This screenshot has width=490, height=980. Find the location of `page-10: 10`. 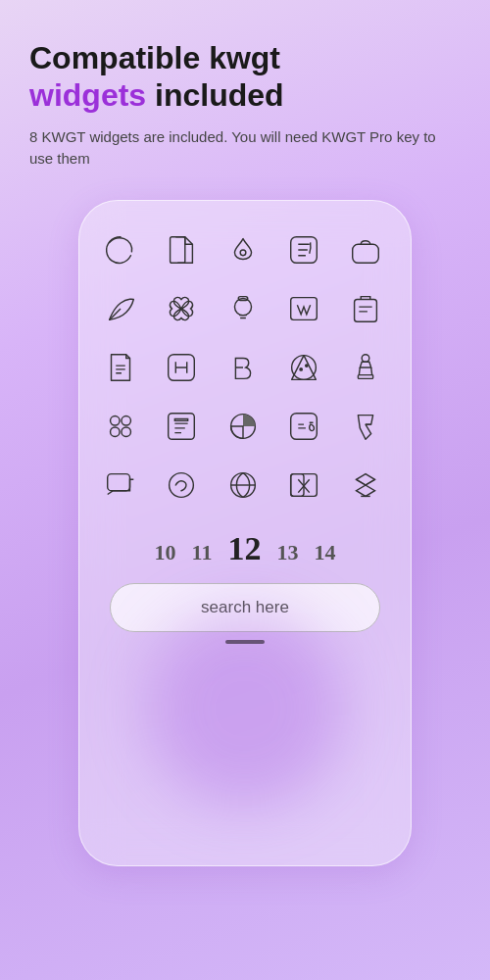

page-10: 10 is located at coordinates (166, 553).